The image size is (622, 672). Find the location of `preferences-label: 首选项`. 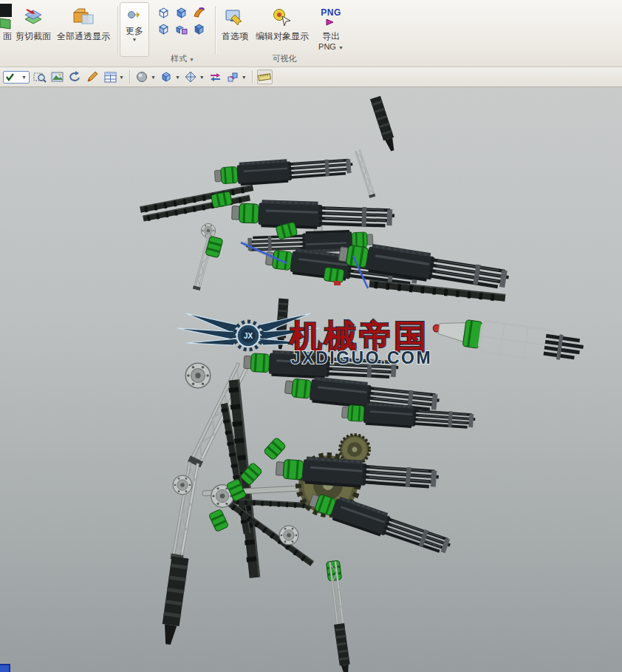

preferences-label: 首选项 is located at coordinates (235, 36).